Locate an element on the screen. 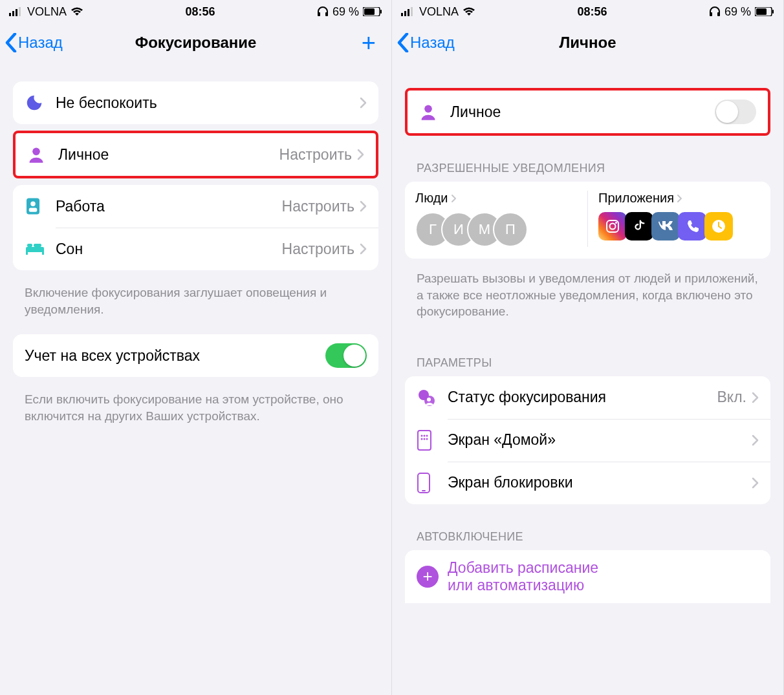  carrier-label: VOLNA is located at coordinates (439, 12).